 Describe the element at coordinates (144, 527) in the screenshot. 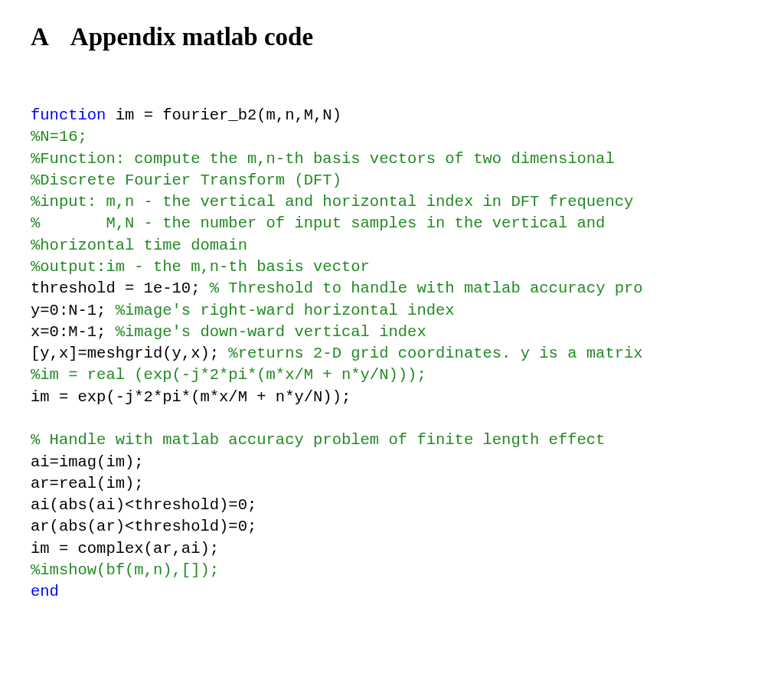

I see `code-text: ar(abs(ar)<threshold)=0;` at that location.